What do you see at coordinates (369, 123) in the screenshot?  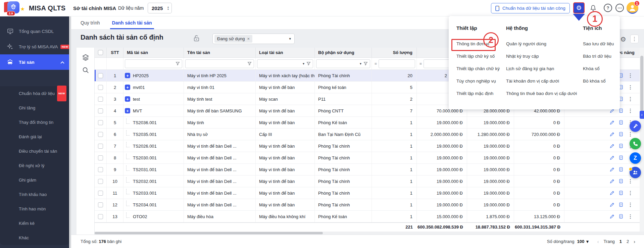 I see `table-row: 5TS2036.001Máy tínhMáy vi tính để bànPhò…` at bounding box center [369, 123].